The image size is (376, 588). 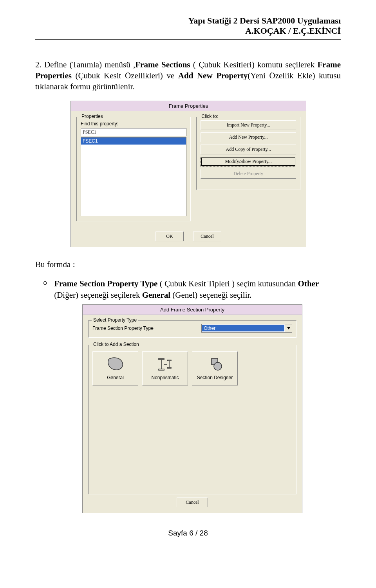 What do you see at coordinates (215, 364) in the screenshot?
I see `section-designer-icon` at bounding box center [215, 364].